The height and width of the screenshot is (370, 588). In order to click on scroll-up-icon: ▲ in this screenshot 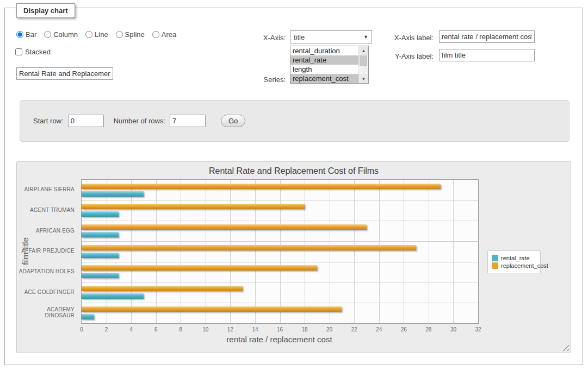, I will do `click(363, 51)`.